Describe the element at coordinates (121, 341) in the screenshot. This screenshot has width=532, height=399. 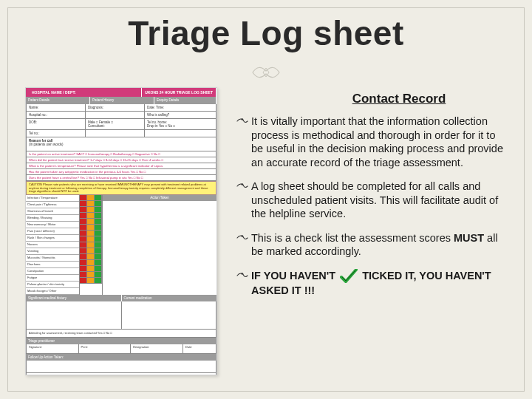
I see `form-triage-head: Triage practitioner` at that location.